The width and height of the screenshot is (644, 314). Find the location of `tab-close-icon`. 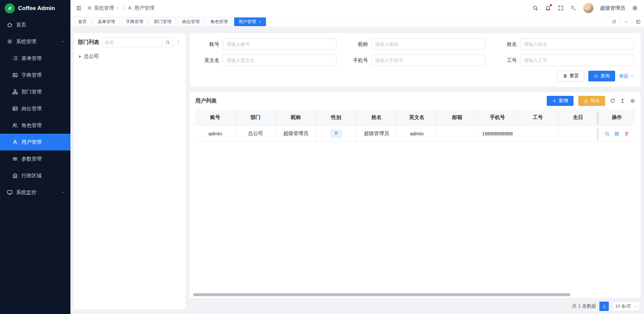

tab-close-icon is located at coordinates (260, 22).